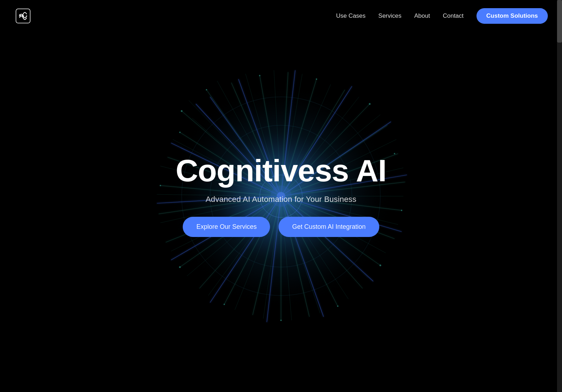 The width and height of the screenshot is (562, 392). I want to click on hero-title: Cognitivess AI, so click(281, 171).